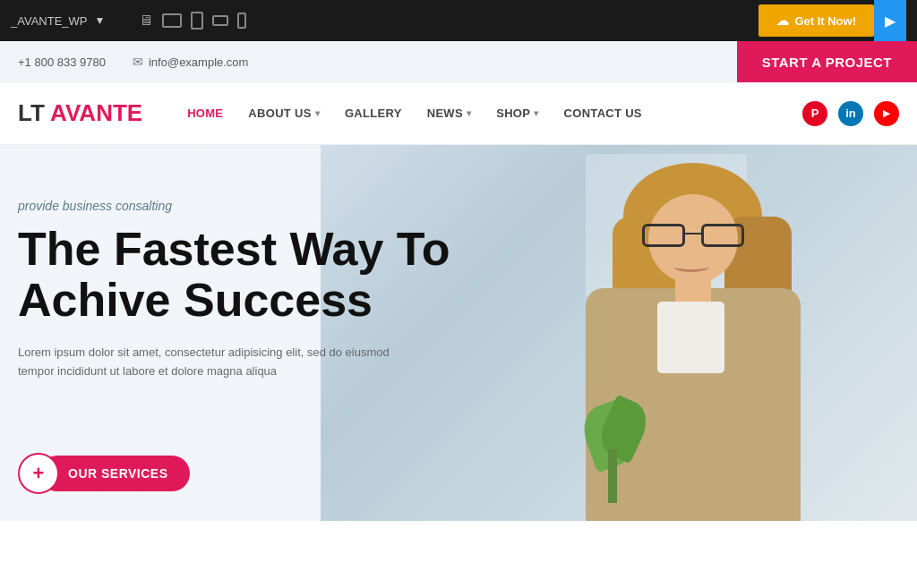 The width and height of the screenshot is (917, 588). Describe the element at coordinates (691, 337) in the screenshot. I see `woman-shirt` at that location.